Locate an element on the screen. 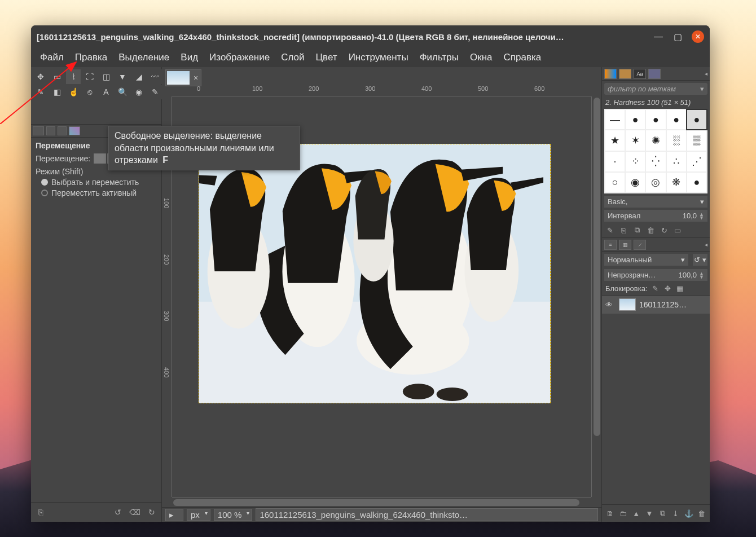 Image resolution: width=756 pixels, height=537 pixels. brush-item: — is located at coordinates (615, 120).